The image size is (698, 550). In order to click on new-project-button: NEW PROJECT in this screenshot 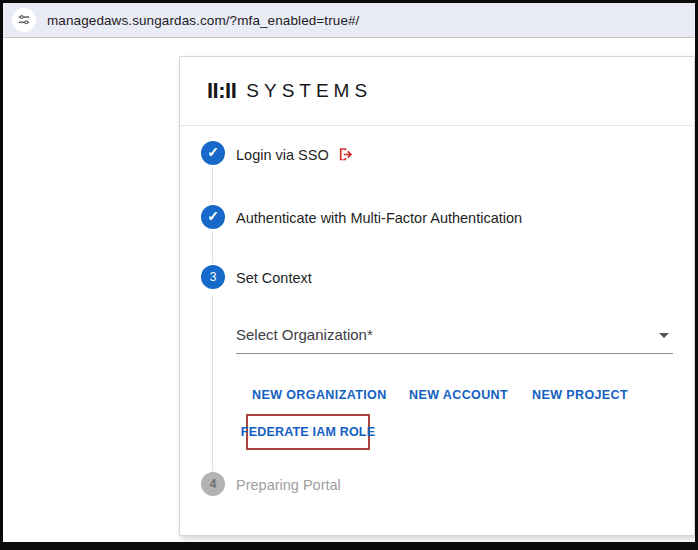, I will do `click(580, 395)`.